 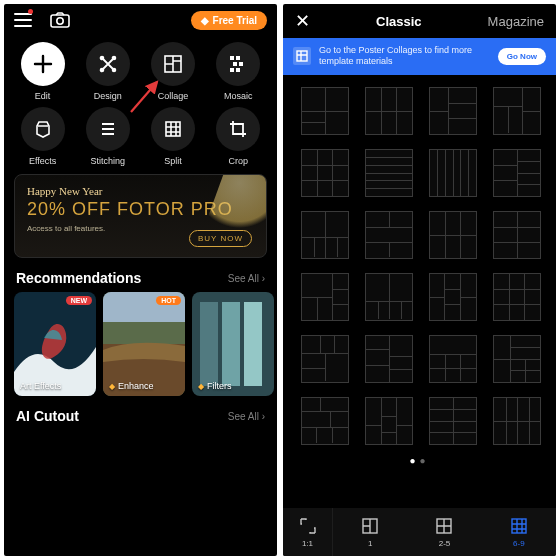 I want to click on tool-design: Design, so click(x=108, y=72).